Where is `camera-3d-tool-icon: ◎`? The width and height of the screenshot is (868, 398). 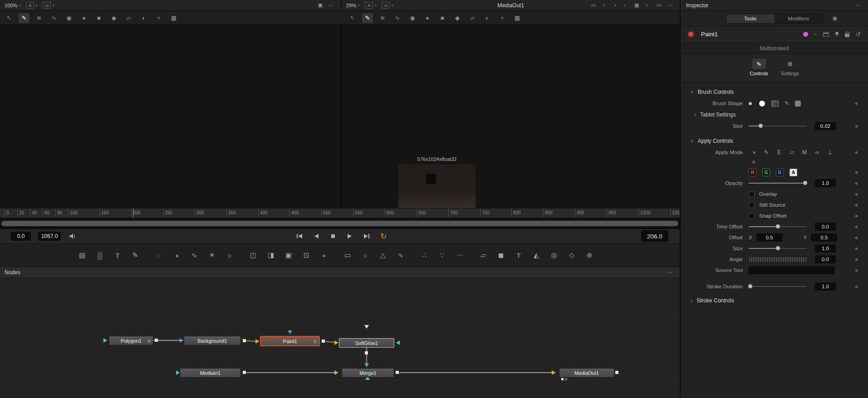 camera-3d-tool-icon: ◎ is located at coordinates (554, 255).